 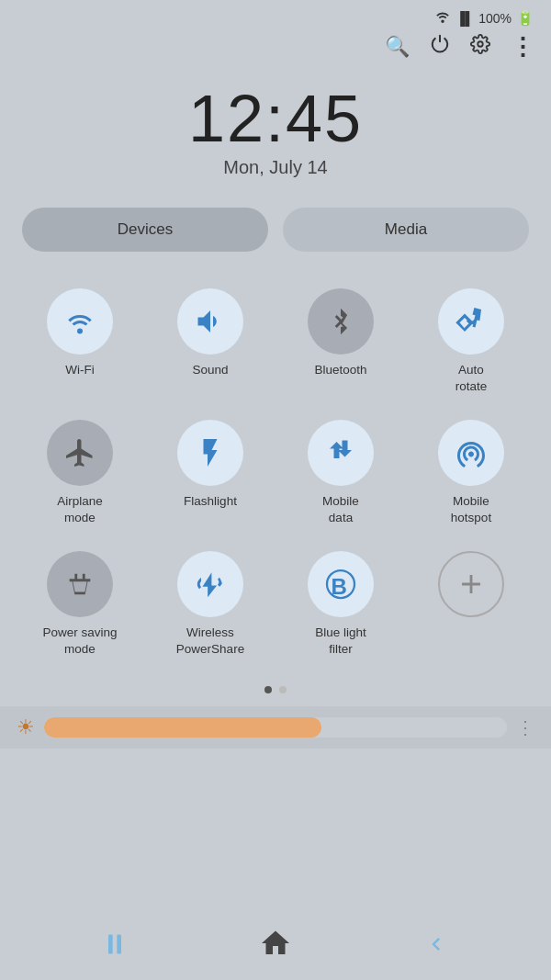 What do you see at coordinates (485, 18) in the screenshot?
I see `status-icons: ▐▌ 100% 🔋` at bounding box center [485, 18].